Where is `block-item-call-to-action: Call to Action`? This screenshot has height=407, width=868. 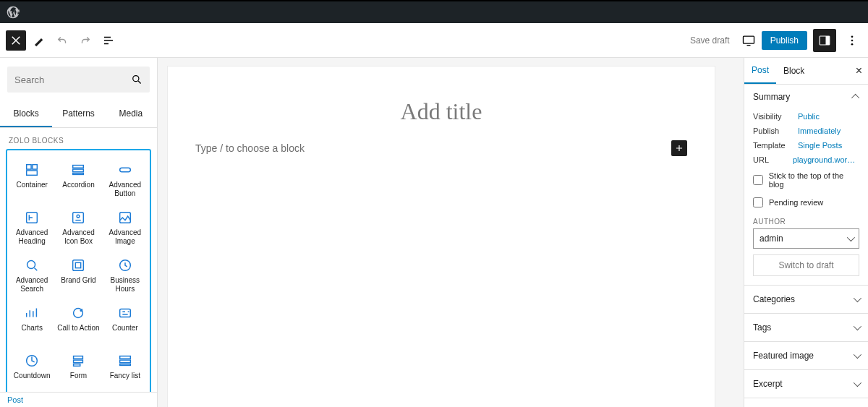 block-item-call-to-action: Call to Action is located at coordinates (78, 320).